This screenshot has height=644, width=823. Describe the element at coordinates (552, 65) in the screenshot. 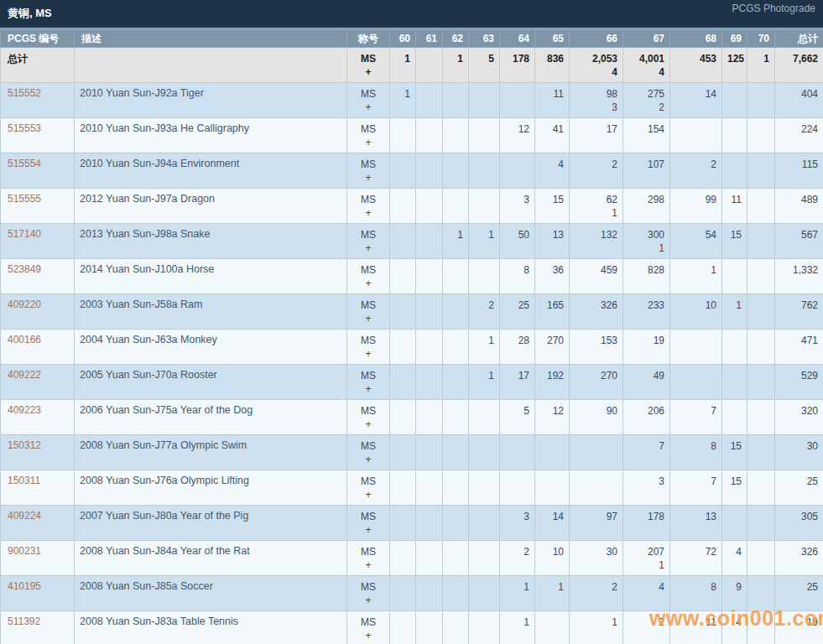

I see `grade-65-cell: 836` at that location.